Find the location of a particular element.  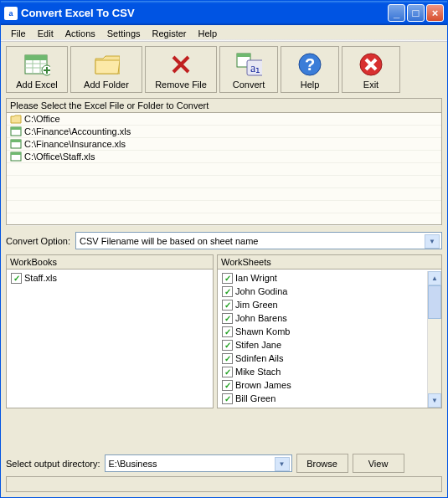

help-button: ? Help is located at coordinates (310, 69).